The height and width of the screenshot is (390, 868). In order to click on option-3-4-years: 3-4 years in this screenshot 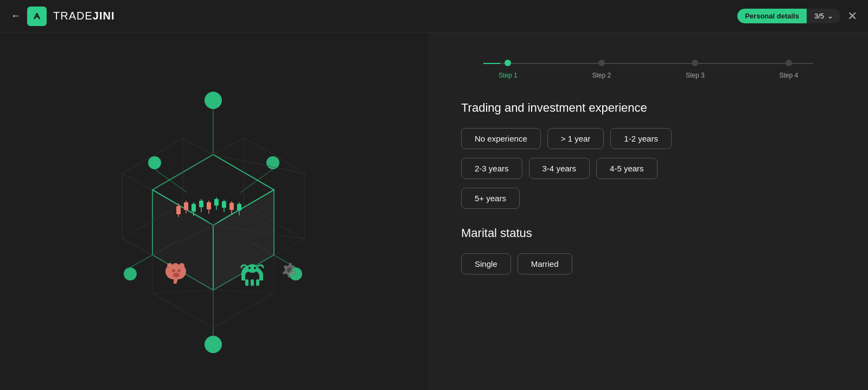, I will do `click(560, 168)`.